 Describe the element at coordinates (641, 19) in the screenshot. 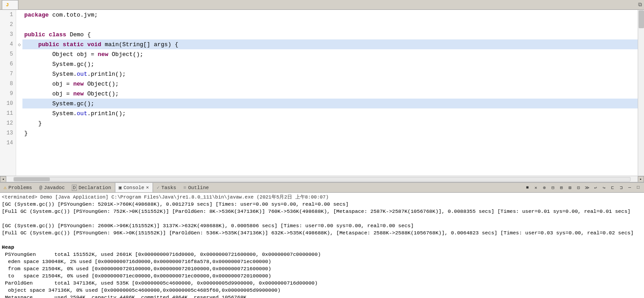

I see `v-scroll-thumb` at that location.